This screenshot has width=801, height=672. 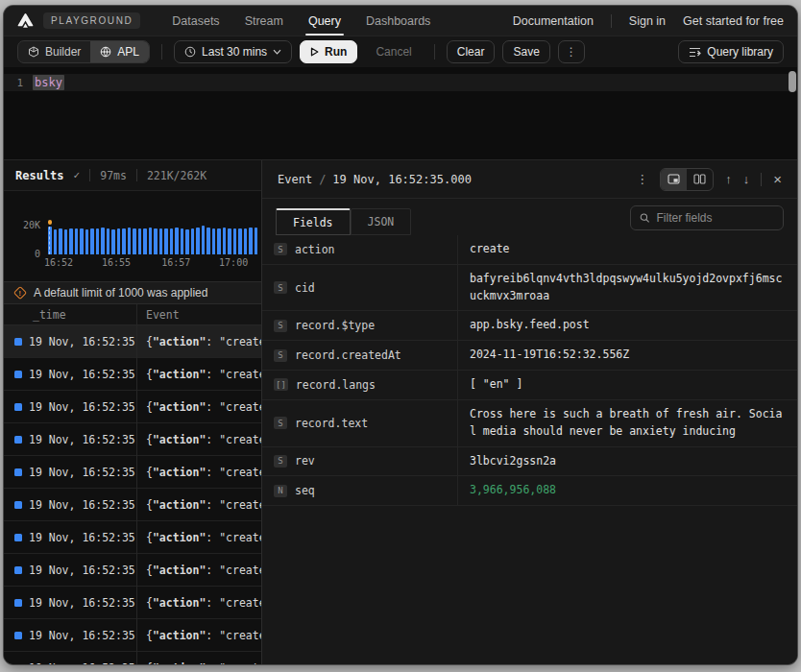 What do you see at coordinates (734, 21) in the screenshot?
I see `get-started-link: Get started for free` at bounding box center [734, 21].